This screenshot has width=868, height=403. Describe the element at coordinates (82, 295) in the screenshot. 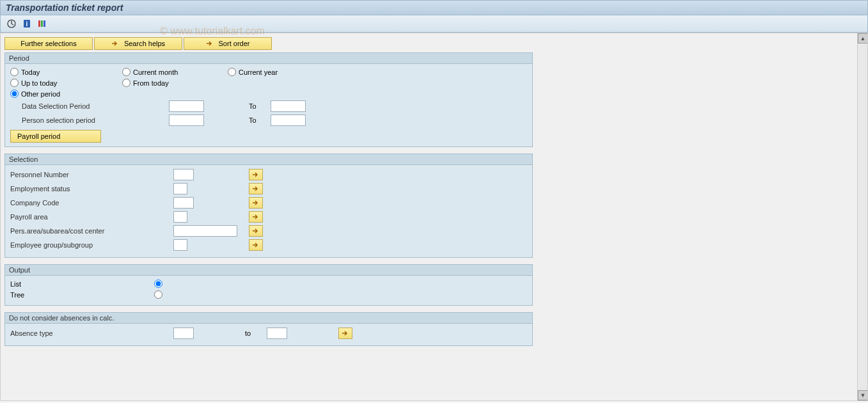

I see `output-tree-label: Tree` at that location.